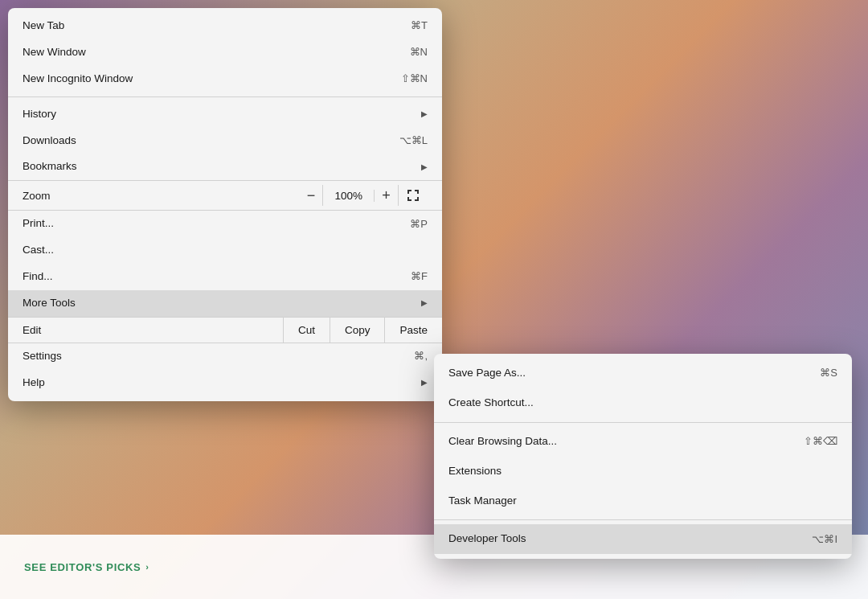 Image resolution: width=868 pixels, height=599 pixels. What do you see at coordinates (413, 195) in the screenshot?
I see `zoom-fullscreen-button` at bounding box center [413, 195].